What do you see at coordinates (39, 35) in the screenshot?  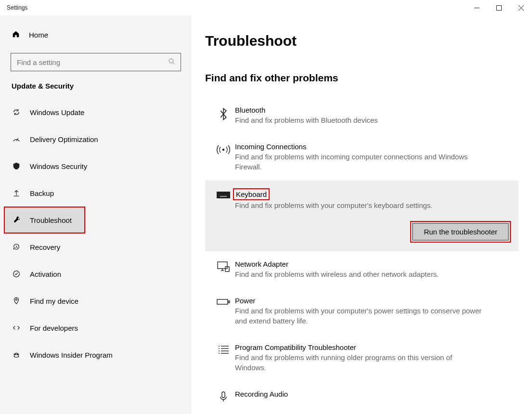 I see `home-label: Home` at bounding box center [39, 35].